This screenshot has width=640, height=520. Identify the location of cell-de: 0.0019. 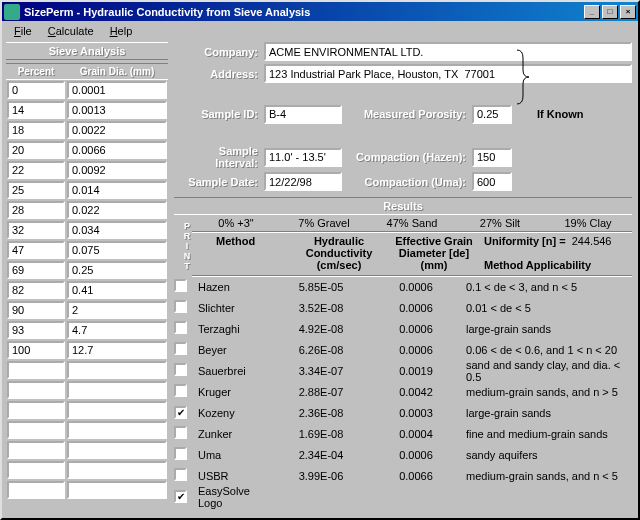
(416, 371).